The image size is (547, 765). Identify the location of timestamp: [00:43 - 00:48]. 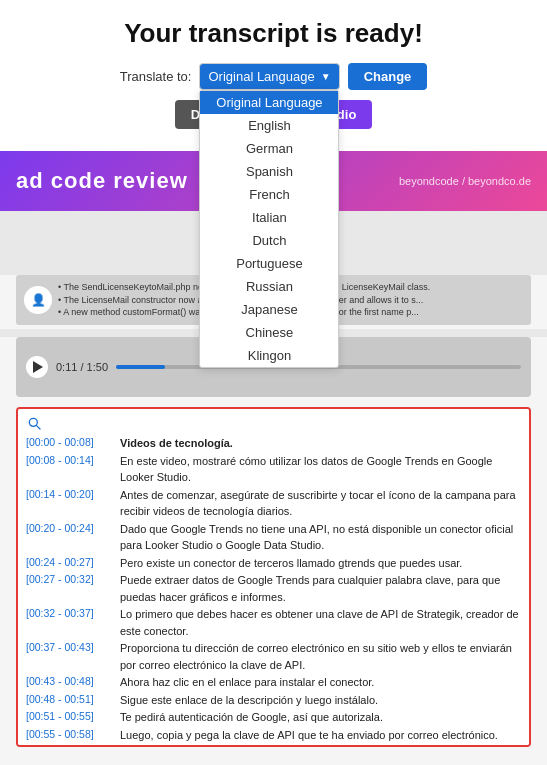
(71, 682).